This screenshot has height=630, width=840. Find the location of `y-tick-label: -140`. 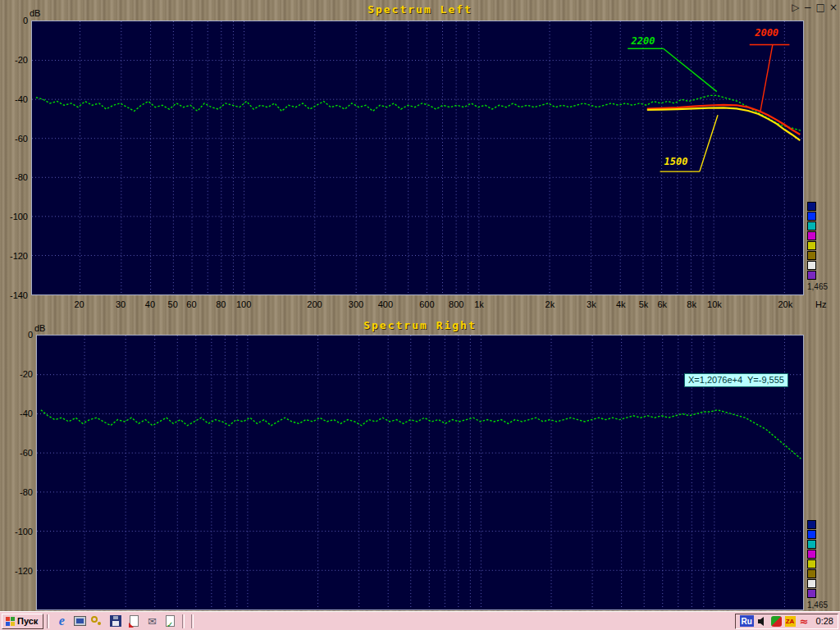

y-tick-label: -140 is located at coordinates (15, 295).